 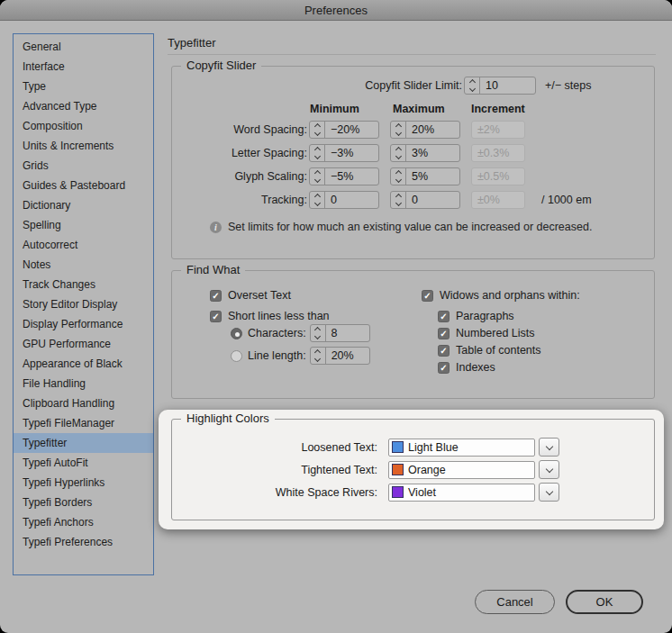 I want to click on sidebar-item-type: Type, so click(x=83, y=86).